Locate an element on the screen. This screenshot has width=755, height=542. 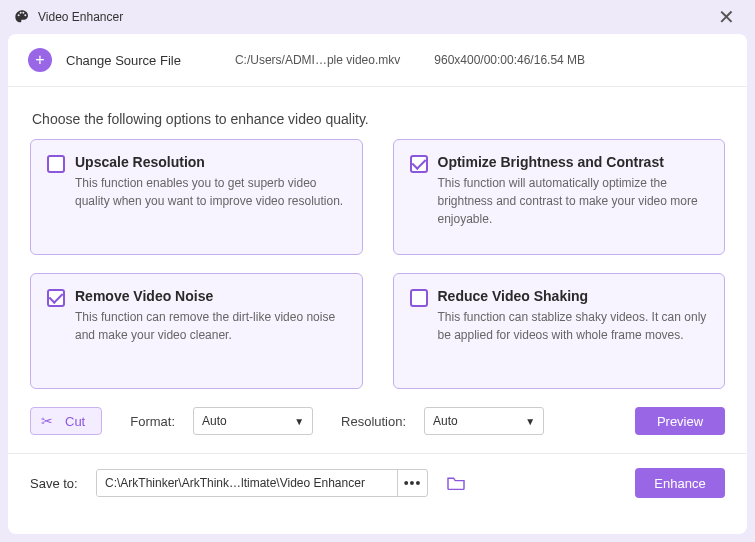
option-title: Optimize Brightness and Contrast is located at coordinates (574, 162).